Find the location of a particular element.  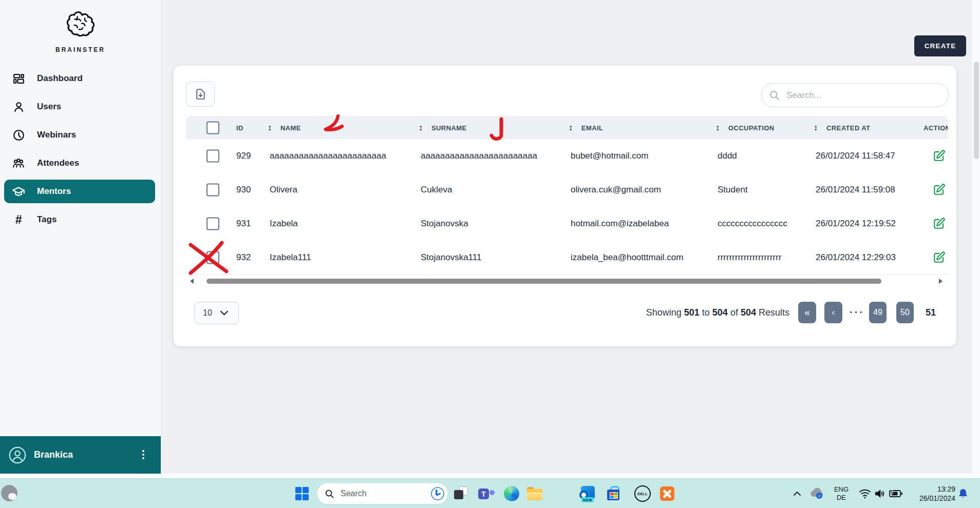

page-vertical-scrollbar is located at coordinates (976, 239).